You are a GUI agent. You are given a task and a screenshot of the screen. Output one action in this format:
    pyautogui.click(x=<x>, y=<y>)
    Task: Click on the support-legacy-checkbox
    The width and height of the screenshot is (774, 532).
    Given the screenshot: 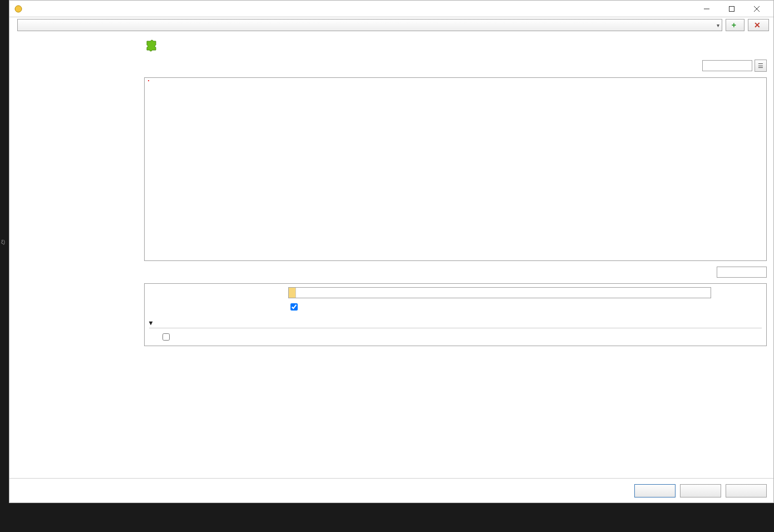 What is the action you would take?
    pyautogui.click(x=294, y=307)
    